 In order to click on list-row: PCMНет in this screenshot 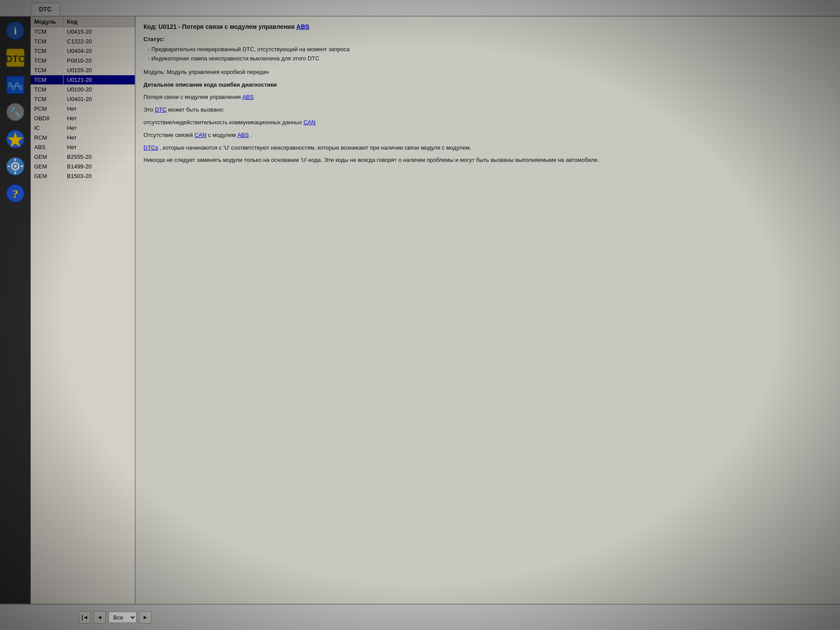, I will do `click(83, 109)`.